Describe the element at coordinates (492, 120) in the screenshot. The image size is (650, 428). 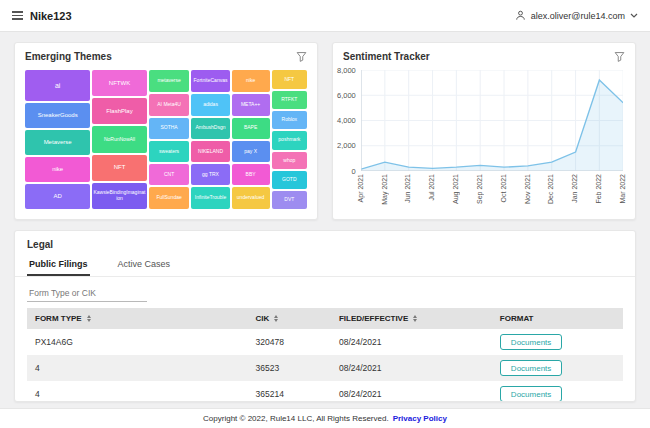
I see `sentiment-chart-svg` at that location.